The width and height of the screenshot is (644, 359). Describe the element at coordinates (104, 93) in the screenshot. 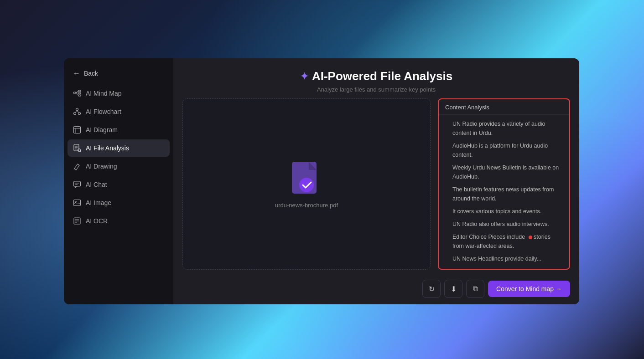

I see `sidebar-item-mind-map-label: AI Mind Map` at that location.